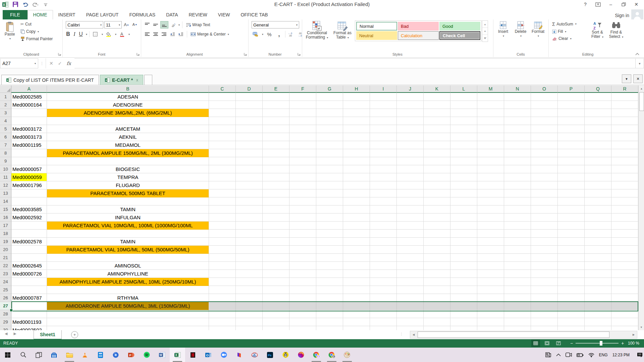 The image size is (644, 362). Describe the element at coordinates (330, 97) in the screenshot. I see `cell-G1` at that location.